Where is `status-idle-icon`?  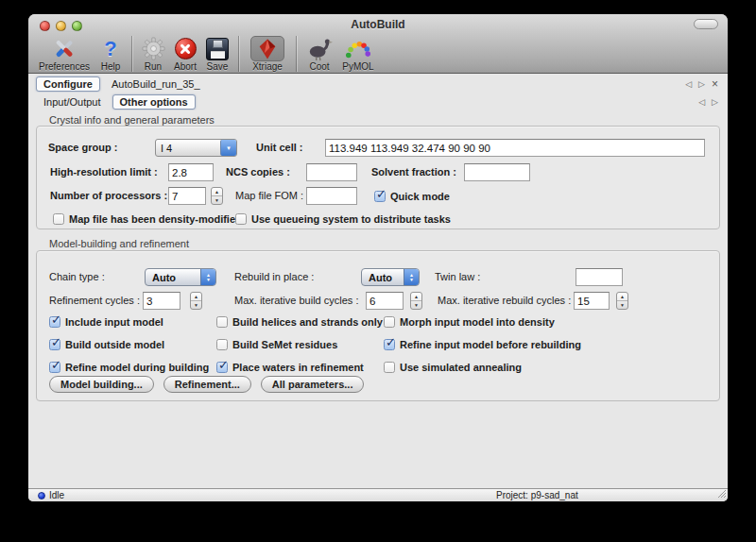 status-idle-icon is located at coordinates (42, 496).